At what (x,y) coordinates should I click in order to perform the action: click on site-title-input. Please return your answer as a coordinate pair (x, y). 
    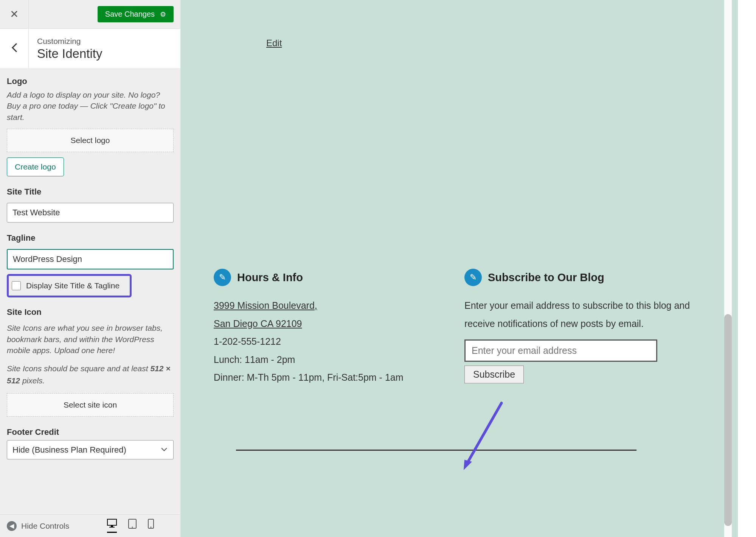
    Looking at the image, I should click on (90, 213).